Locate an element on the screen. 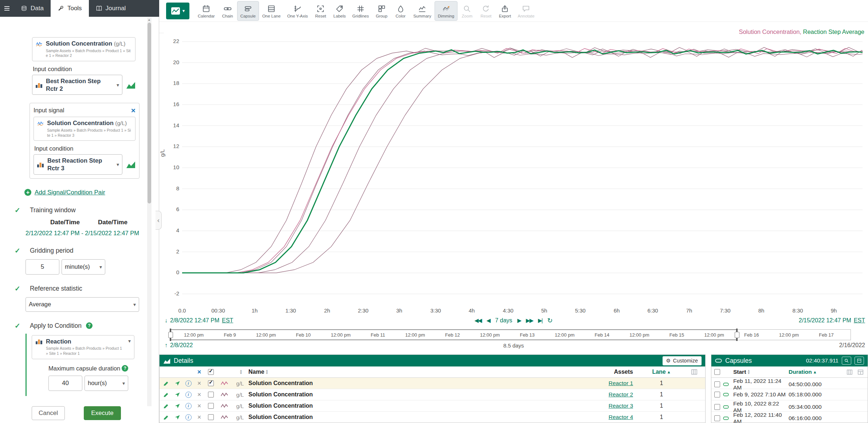 This screenshot has width=868, height=423. panel-collapse-handle: ‹ is located at coordinates (159, 220).